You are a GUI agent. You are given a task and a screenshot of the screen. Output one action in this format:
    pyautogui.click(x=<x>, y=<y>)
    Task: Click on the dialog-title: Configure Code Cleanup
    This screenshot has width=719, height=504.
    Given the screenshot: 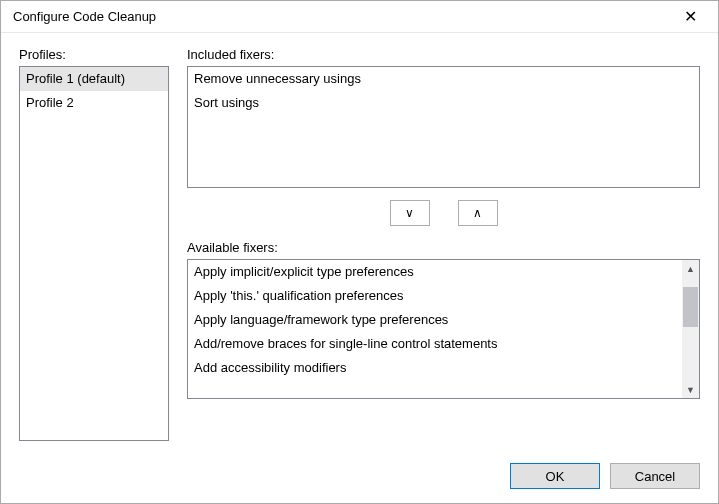 What is the action you would take?
    pyautogui.click(x=342, y=16)
    